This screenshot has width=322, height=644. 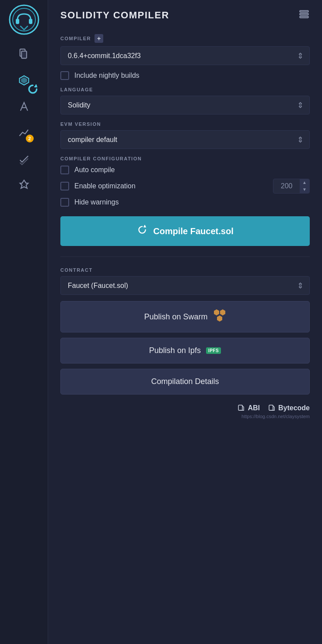 What do you see at coordinates (24, 107) in the screenshot?
I see `sidebar-item-git` at bounding box center [24, 107].